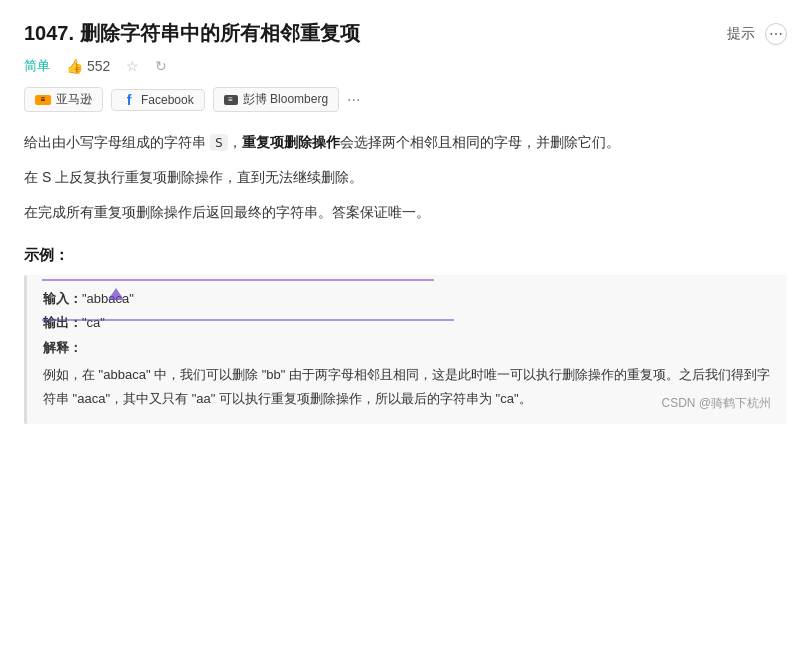 The image size is (811, 666). Describe the element at coordinates (94, 322) in the screenshot. I see `example-output-value: "ca"` at that location.